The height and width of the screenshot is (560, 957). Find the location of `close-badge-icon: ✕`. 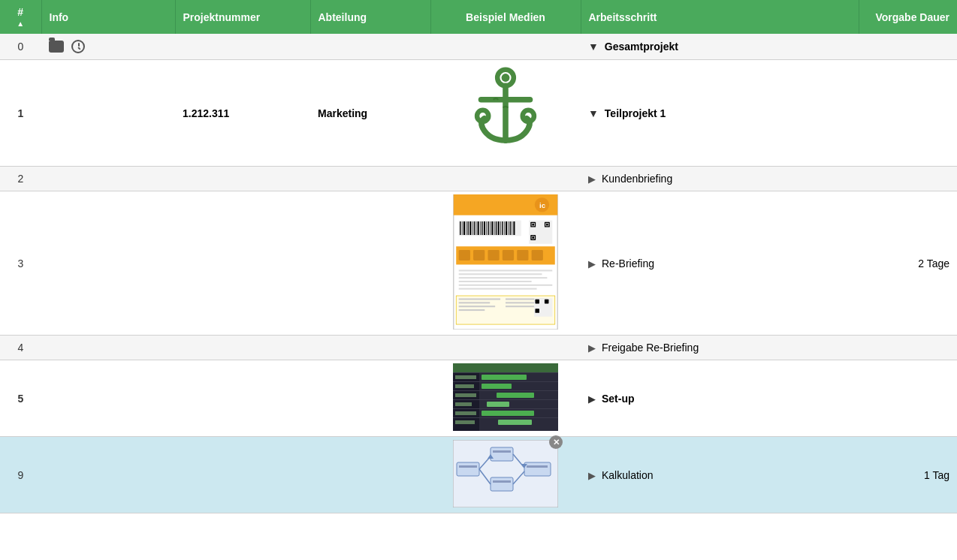

close-badge-icon: ✕ is located at coordinates (556, 442).